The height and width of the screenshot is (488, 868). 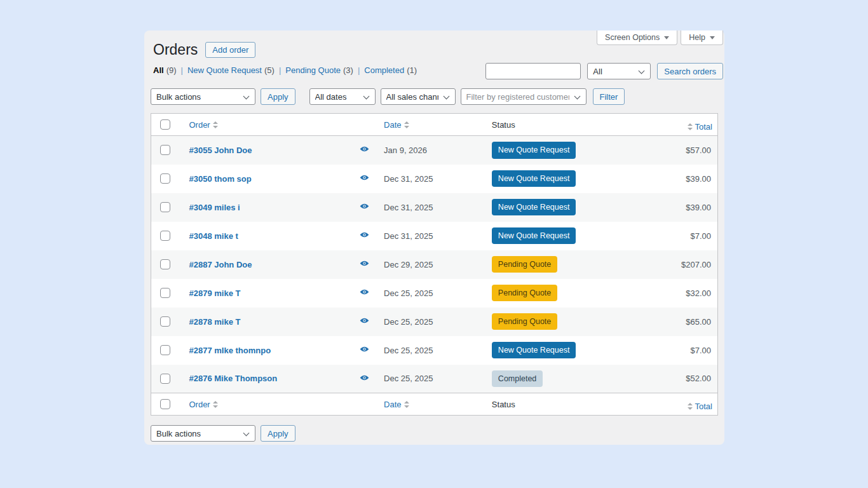 I want to click on order-total: $32.00, so click(x=675, y=294).